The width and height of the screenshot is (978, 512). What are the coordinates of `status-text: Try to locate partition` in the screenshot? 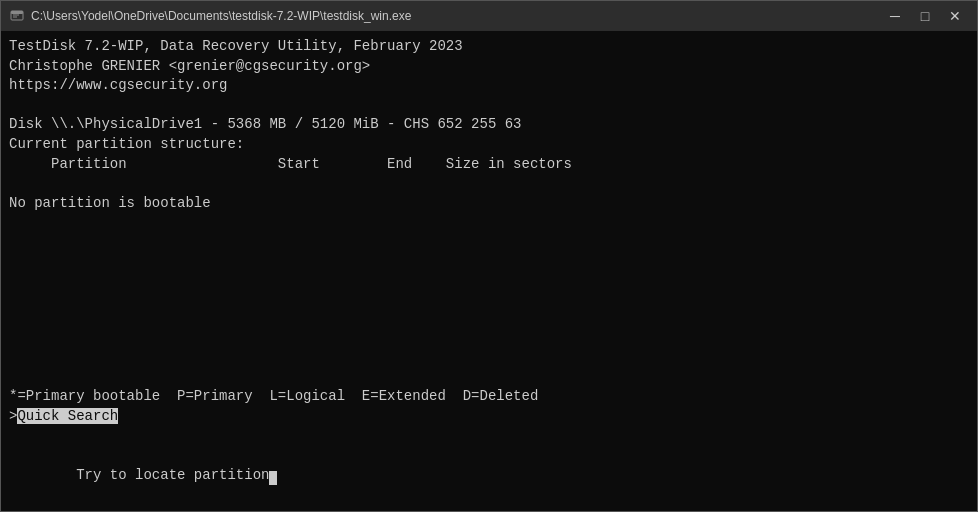 It's located at (172, 475).